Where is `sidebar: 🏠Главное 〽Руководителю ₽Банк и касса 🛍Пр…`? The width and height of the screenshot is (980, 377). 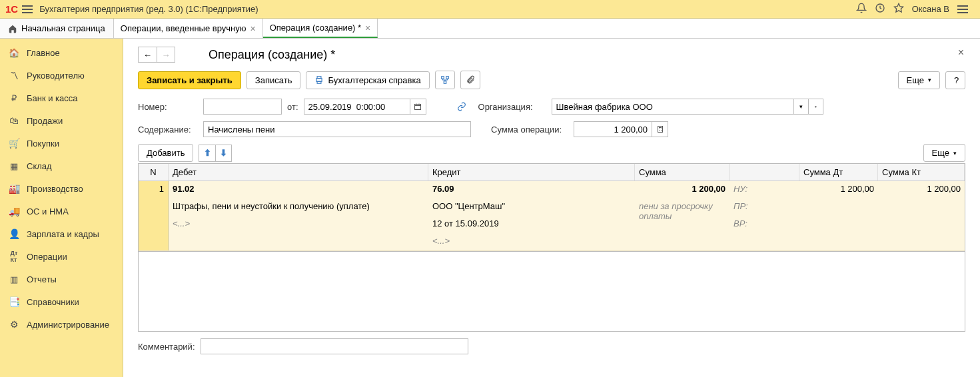 sidebar: 🏠Главное 〽Руководителю ₽Банк и касса 🛍Пр… is located at coordinates (61, 208).